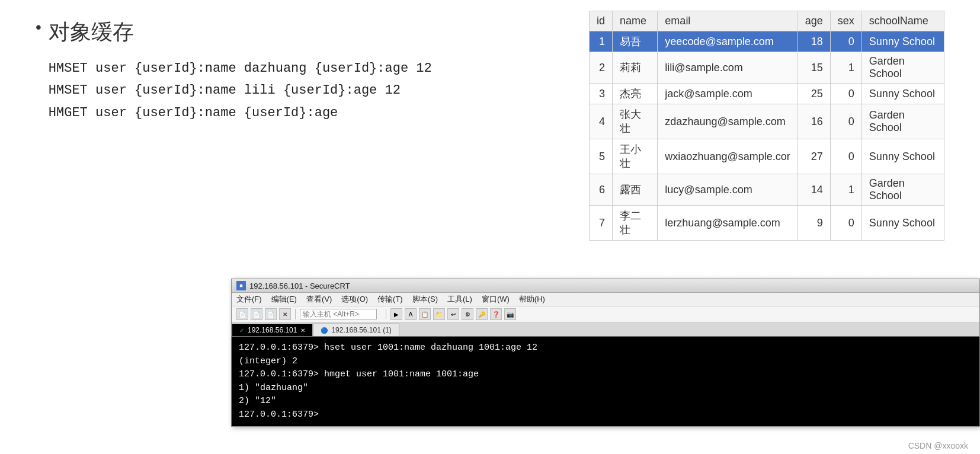  I want to click on cell-id: 3, so click(601, 94).